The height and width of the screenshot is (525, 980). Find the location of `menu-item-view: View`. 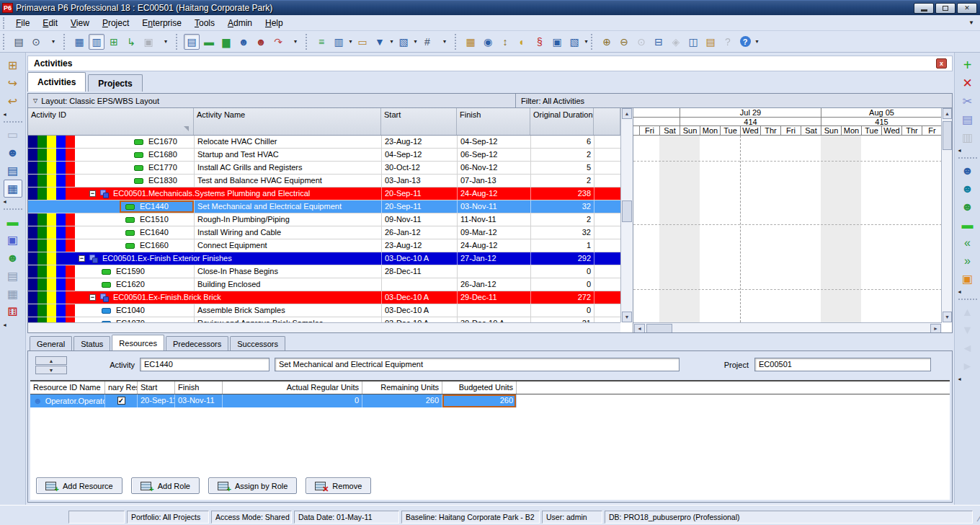

menu-item-view: View is located at coordinates (80, 23).